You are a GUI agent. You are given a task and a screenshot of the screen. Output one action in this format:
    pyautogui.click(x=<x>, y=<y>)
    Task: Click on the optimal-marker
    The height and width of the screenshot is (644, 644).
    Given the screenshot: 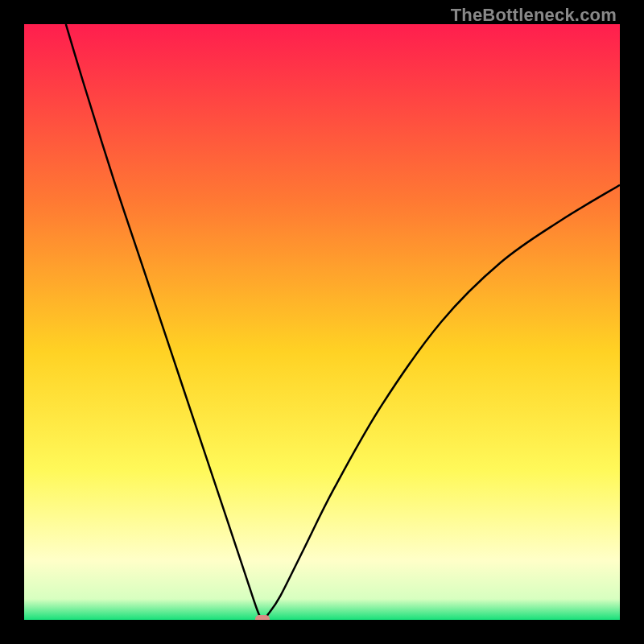 What is the action you would take?
    pyautogui.click(x=262, y=617)
    